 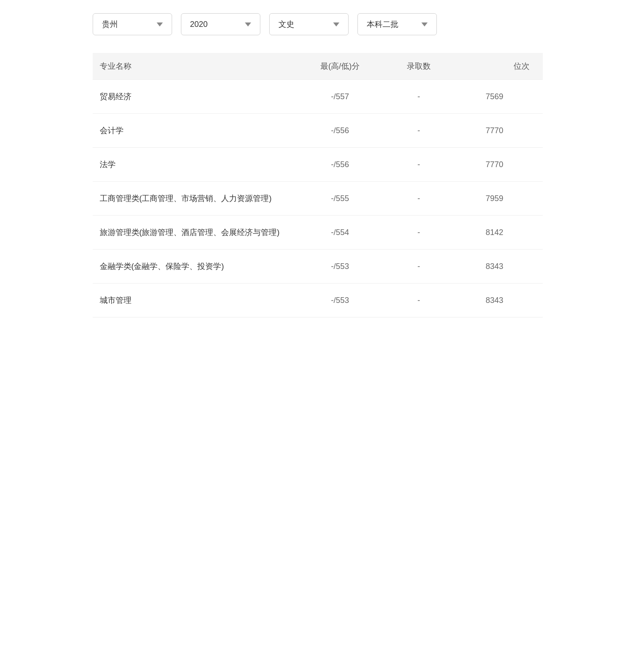 I want to click on province-value: 贵州, so click(x=110, y=24).